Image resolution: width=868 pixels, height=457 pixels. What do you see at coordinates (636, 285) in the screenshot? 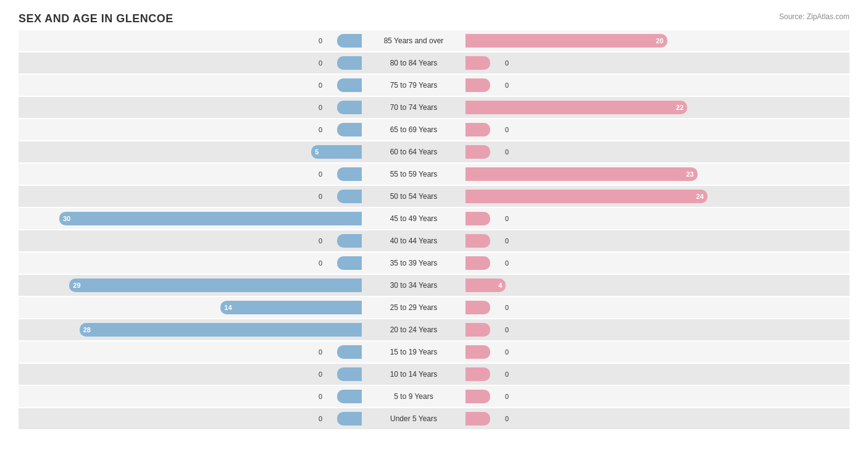
I see `right-section: 4` at bounding box center [636, 285].